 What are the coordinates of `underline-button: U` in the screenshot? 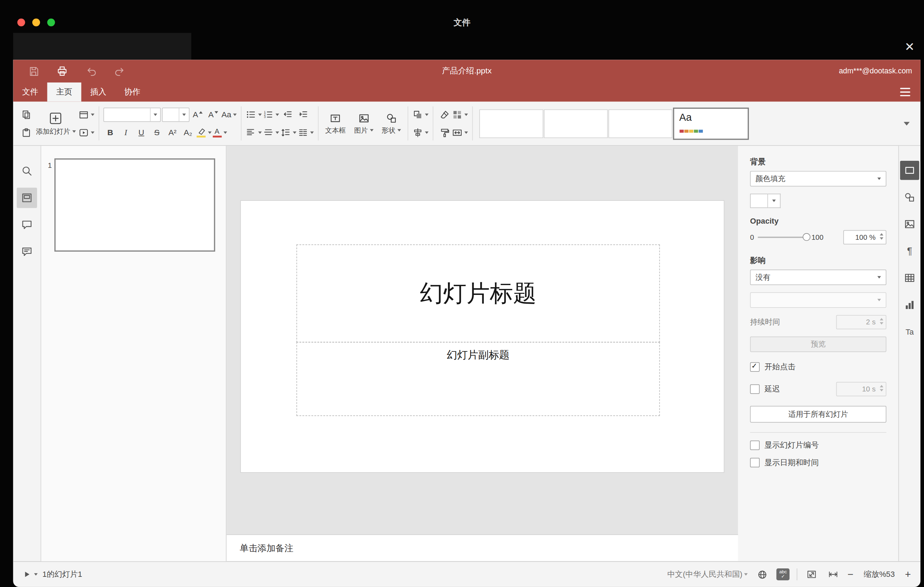 It's located at (141, 133).